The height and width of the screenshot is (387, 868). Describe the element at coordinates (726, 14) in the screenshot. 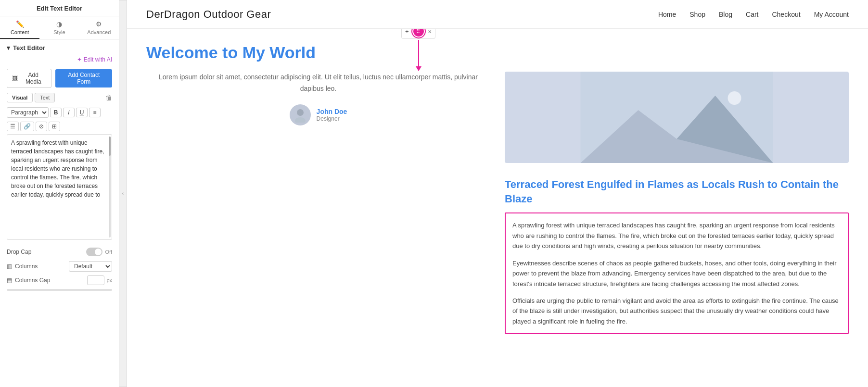

I see `nav-blog: Blog` at that location.